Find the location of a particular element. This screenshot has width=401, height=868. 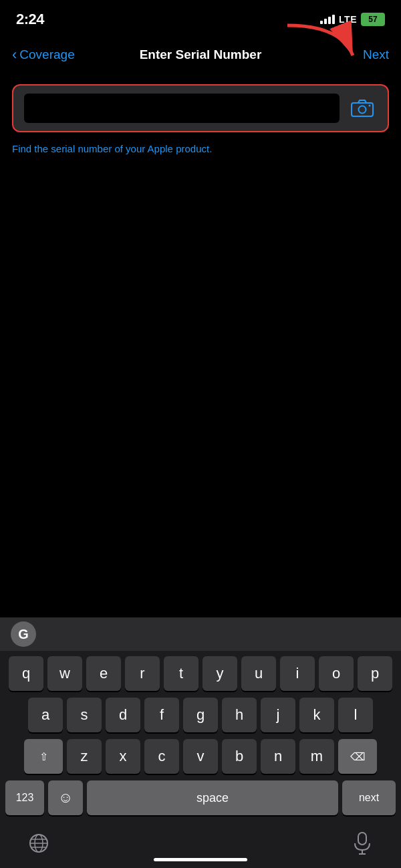

numeric-key: 123 is located at coordinates (25, 798).